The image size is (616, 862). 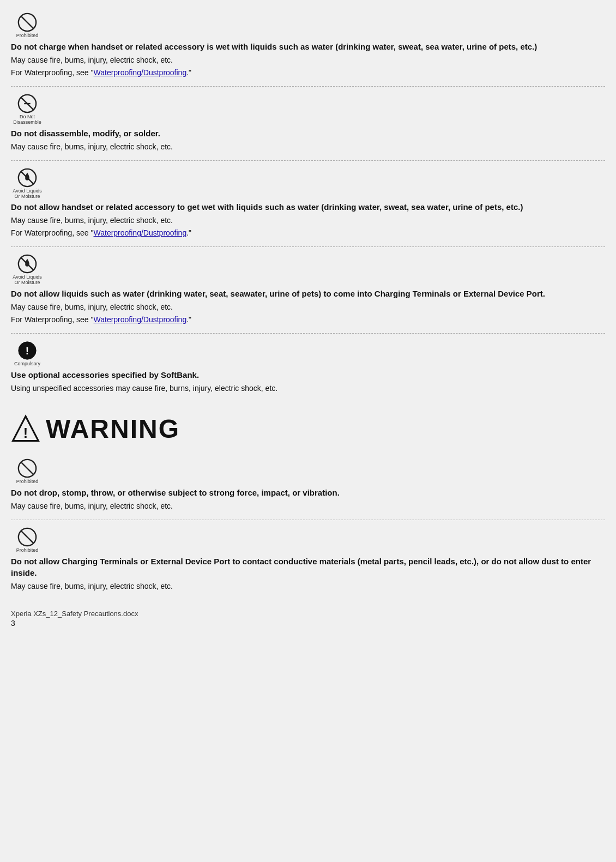 What do you see at coordinates (308, 60) in the screenshot?
I see `section-1-line-0: May cause fire, burns, injury, electric …` at bounding box center [308, 60].